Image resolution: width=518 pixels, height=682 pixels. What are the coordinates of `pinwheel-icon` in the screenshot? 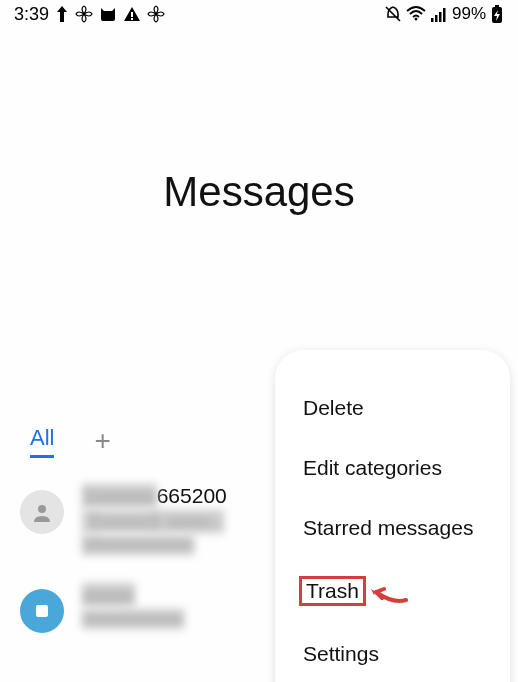 It's located at (84, 14).